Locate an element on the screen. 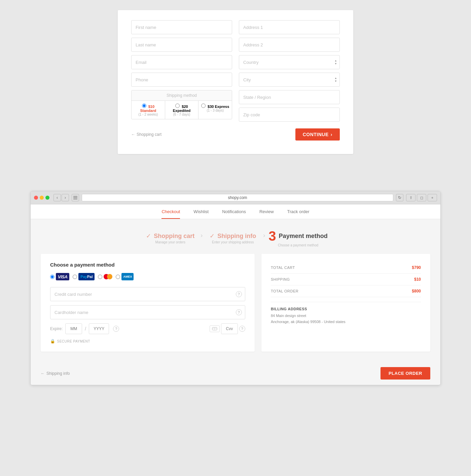 The height and width of the screenshot is (476, 471). order-summary-card: TOTAL CART $790 SHIPPING $10 TOTAL ORDER… is located at coordinates (346, 303).